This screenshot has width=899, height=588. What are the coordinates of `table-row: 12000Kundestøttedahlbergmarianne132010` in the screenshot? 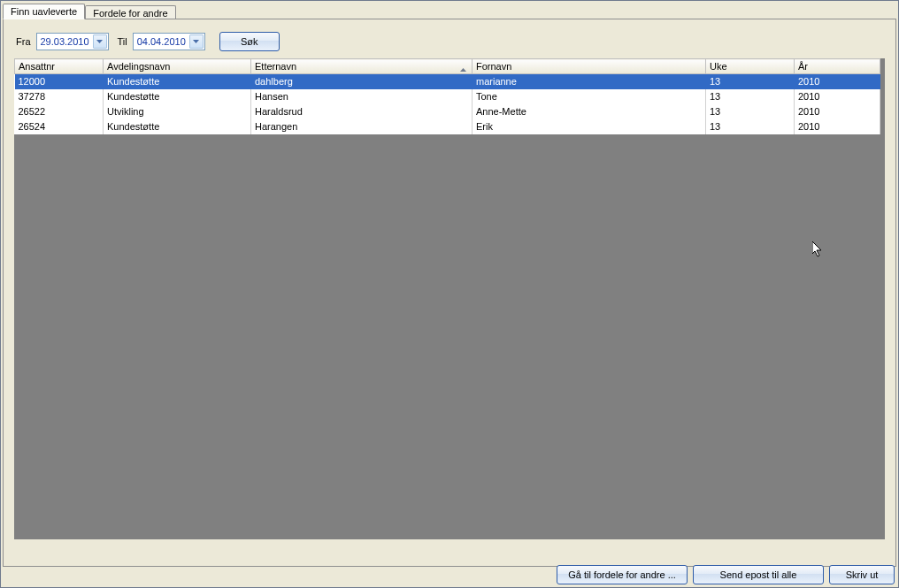 It's located at (448, 81).